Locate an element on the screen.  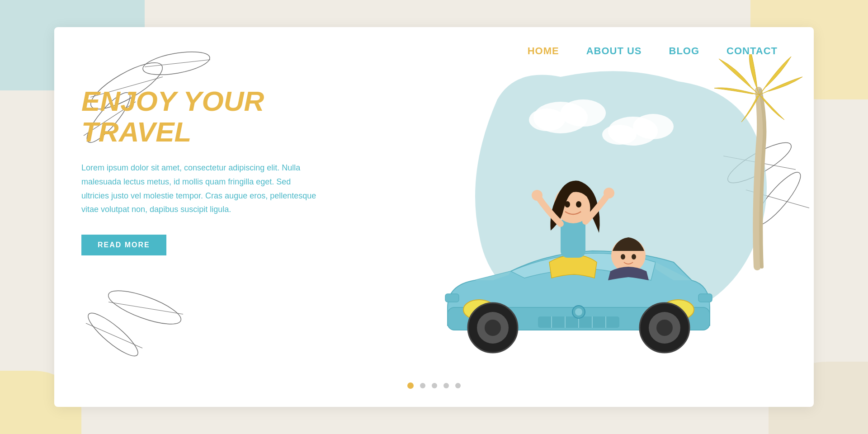
hero-title: ENJOY YOUR TRAVEL is located at coordinates (212, 117).